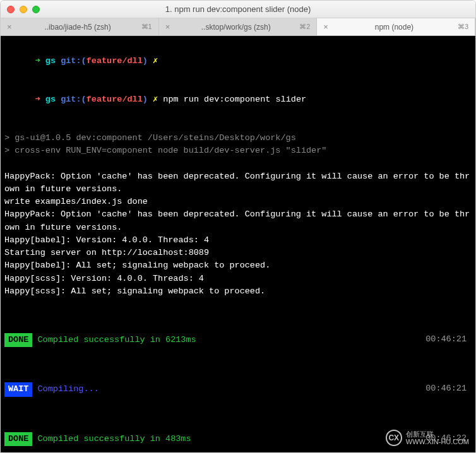 Image resolution: width=476 pixels, height=453 pixels. What do you see at coordinates (239, 26) in the screenshot?
I see `tab-2: × ..sktop/work/gs (zsh) ⌘2` at bounding box center [239, 26].